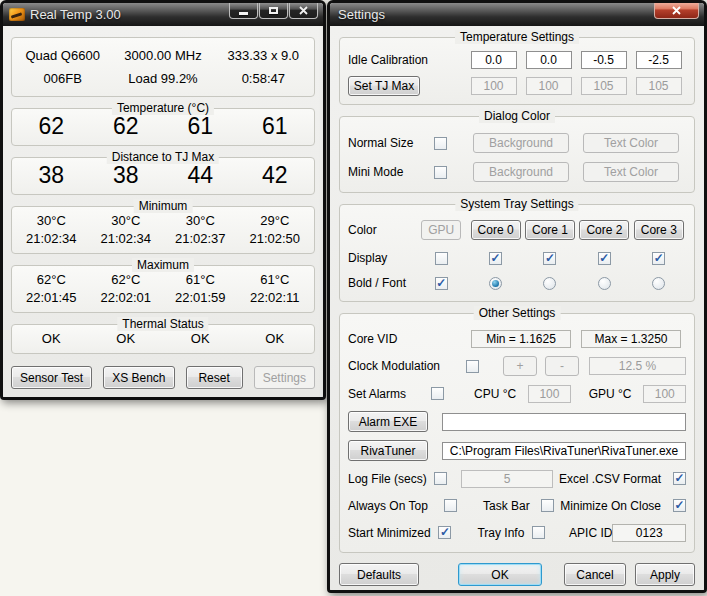 The image size is (707, 596). What do you see at coordinates (163, 67) in the screenshot?
I see `cpu-info-panel: Quad Q6600 3000.00 MHz 333.33 x 9.0 006F…` at bounding box center [163, 67].